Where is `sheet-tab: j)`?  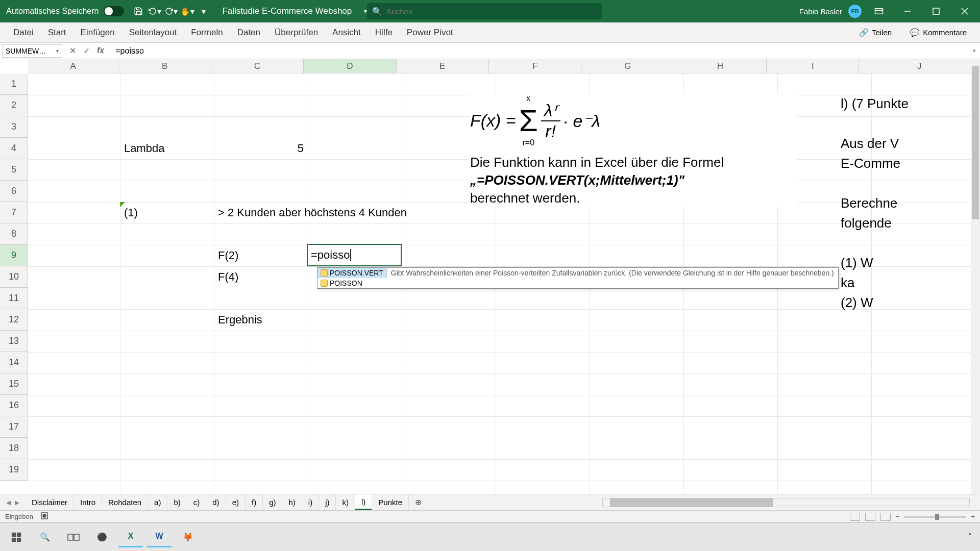
sheet-tab: j) is located at coordinates (328, 502).